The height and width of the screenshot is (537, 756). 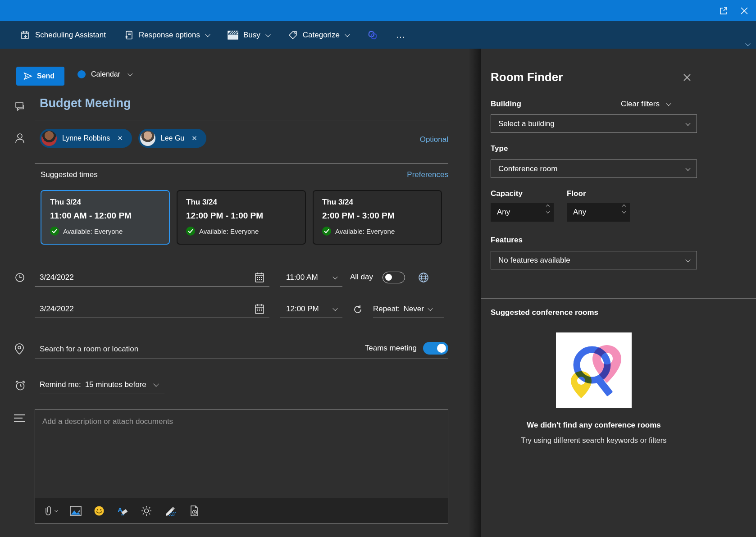 What do you see at coordinates (548, 211) in the screenshot?
I see `capacity-down-icon` at bounding box center [548, 211].